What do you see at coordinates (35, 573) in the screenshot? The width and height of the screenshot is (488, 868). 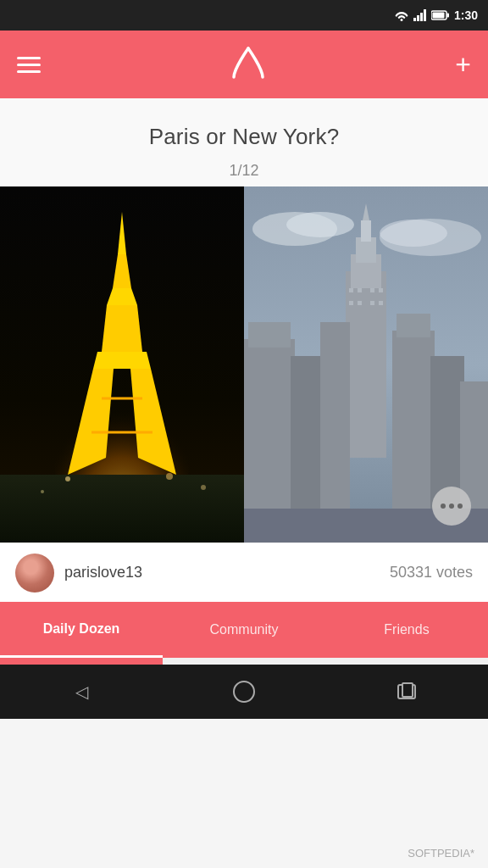 I see `avatar` at bounding box center [35, 573].